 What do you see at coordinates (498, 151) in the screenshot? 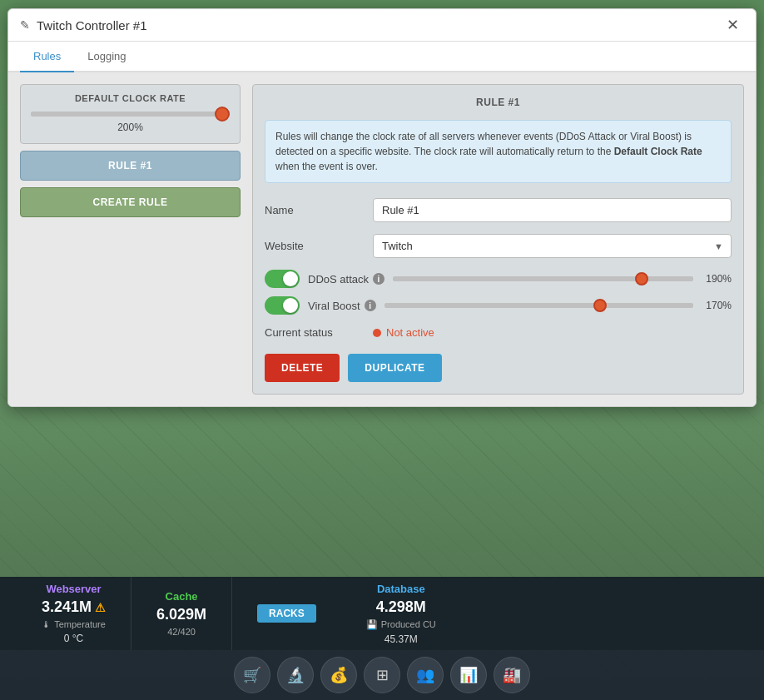
I see `info-box: Rules will change the clock rate of all …` at bounding box center [498, 151].